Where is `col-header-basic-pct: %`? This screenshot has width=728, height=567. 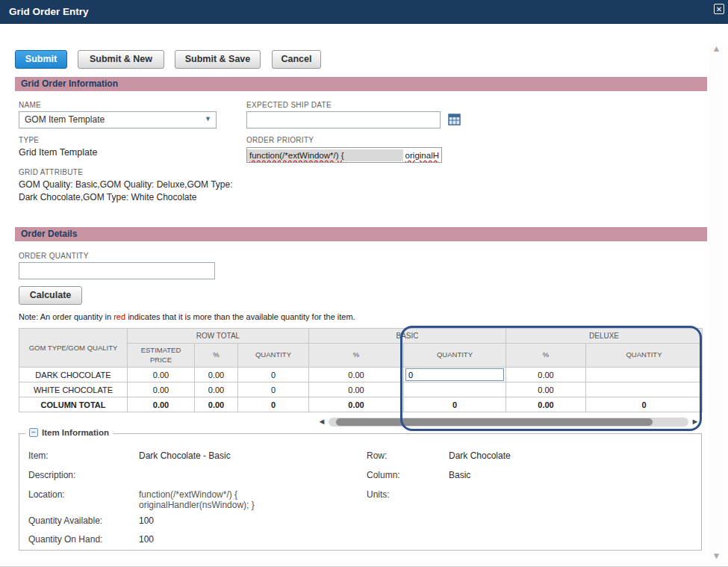
col-header-basic-pct: % is located at coordinates (357, 356).